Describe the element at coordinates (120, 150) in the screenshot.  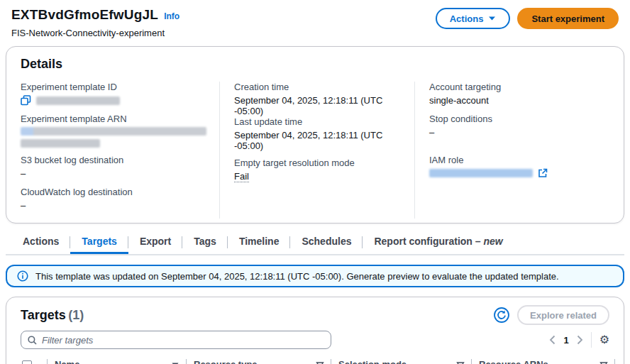
I see `details-column-1: Experiment template ID Experiment templa…` at that location.